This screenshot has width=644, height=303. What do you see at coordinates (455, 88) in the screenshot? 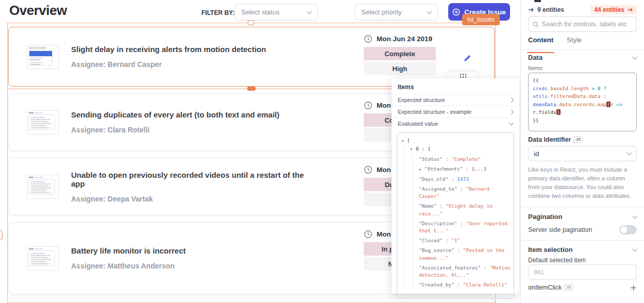
I see `popup-title: Items` at bounding box center [455, 88].